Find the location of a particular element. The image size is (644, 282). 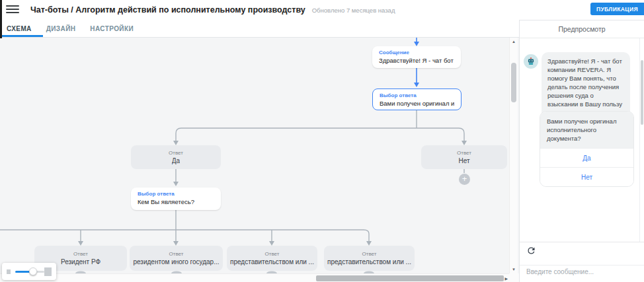

bot-avatar is located at coordinates (531, 61).